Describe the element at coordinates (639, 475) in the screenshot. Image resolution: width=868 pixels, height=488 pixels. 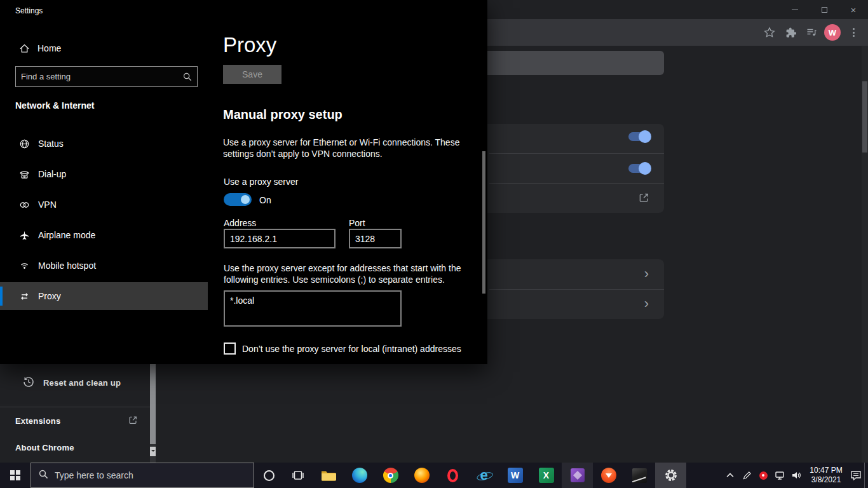
I see `photos-icon` at that location.